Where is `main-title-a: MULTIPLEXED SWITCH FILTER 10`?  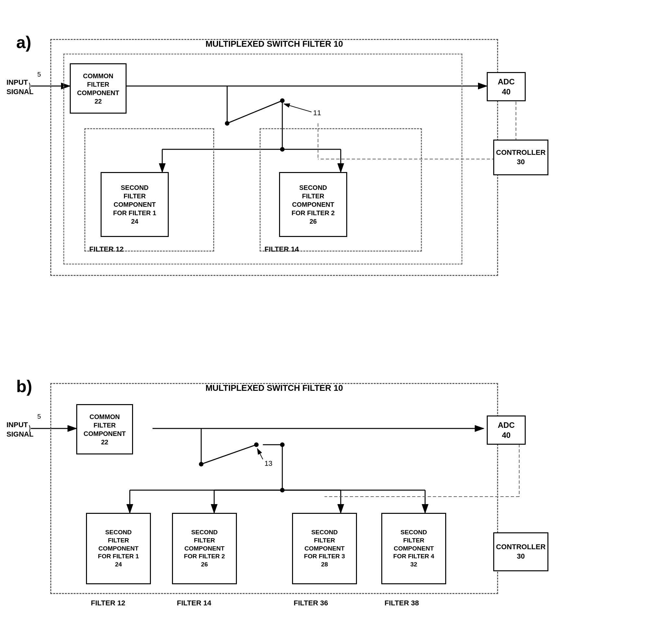
main-title-a: MULTIPLEXED SWITCH FILTER 10 is located at coordinates (274, 44).